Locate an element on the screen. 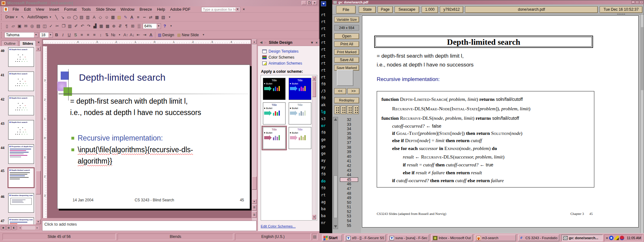 Image resolution: width=644 pixels, height=242 pixels. panel-horizontal-scrollbar: ◄ ► is located at coordinates (29, 228).